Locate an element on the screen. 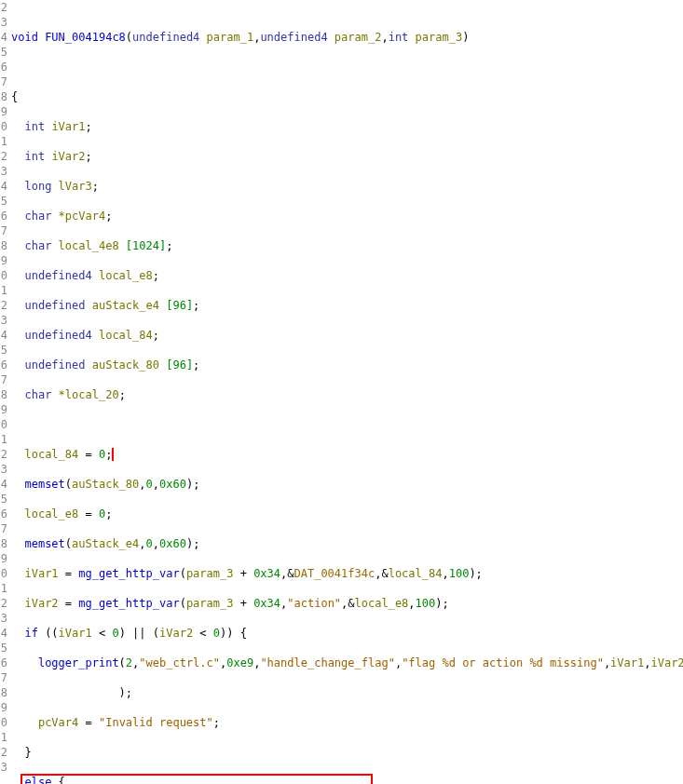  code-line: pcVar4 = "Invalid request"; is located at coordinates (347, 723).